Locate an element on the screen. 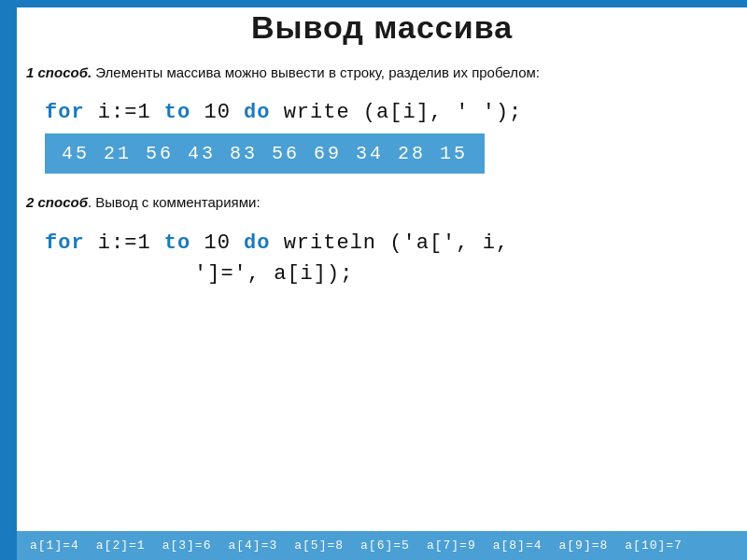  array-item: a[3]=6 is located at coordinates (187, 545).